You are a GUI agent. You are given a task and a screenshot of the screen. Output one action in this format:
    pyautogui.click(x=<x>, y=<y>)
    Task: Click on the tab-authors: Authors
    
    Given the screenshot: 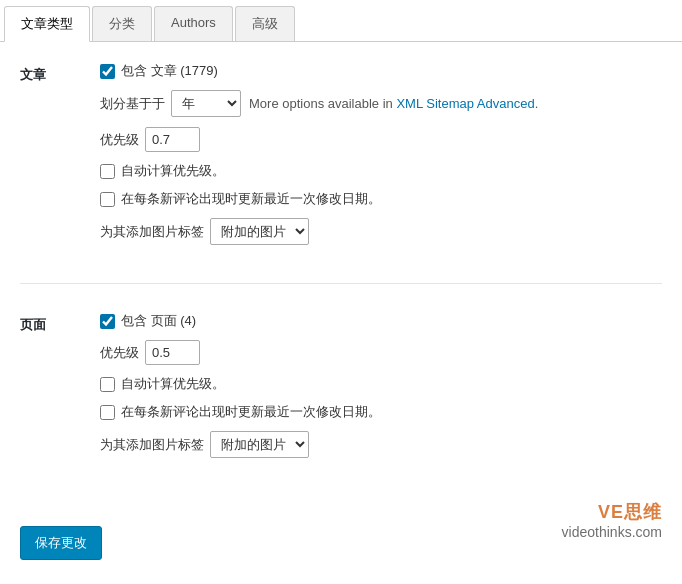 What is the action you would take?
    pyautogui.click(x=194, y=24)
    